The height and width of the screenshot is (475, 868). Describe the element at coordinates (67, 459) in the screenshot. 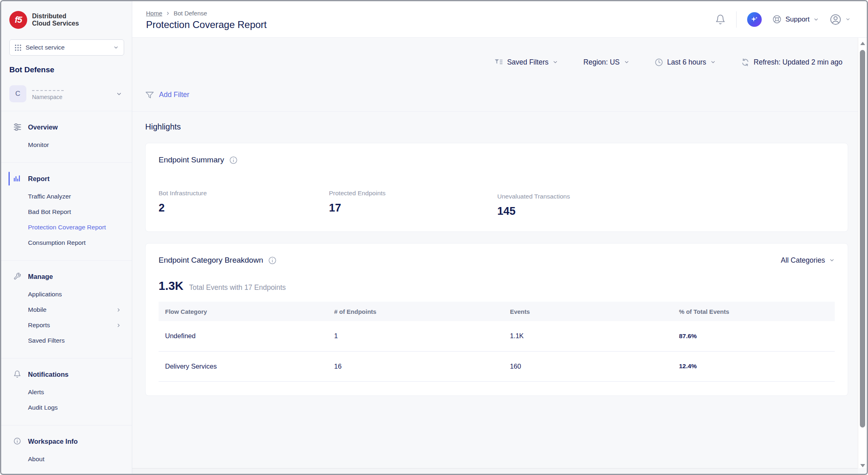

I see `sidebar-item-about: About` at that location.